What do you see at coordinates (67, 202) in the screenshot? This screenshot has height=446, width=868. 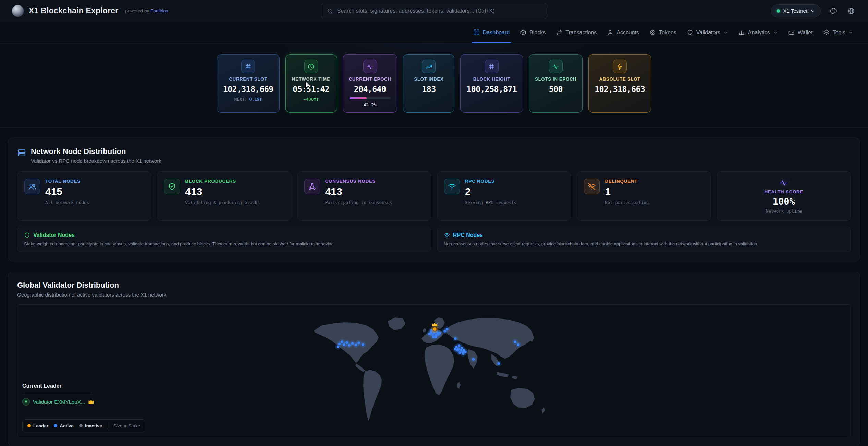 I see `node-desc: All network nodes` at bounding box center [67, 202].